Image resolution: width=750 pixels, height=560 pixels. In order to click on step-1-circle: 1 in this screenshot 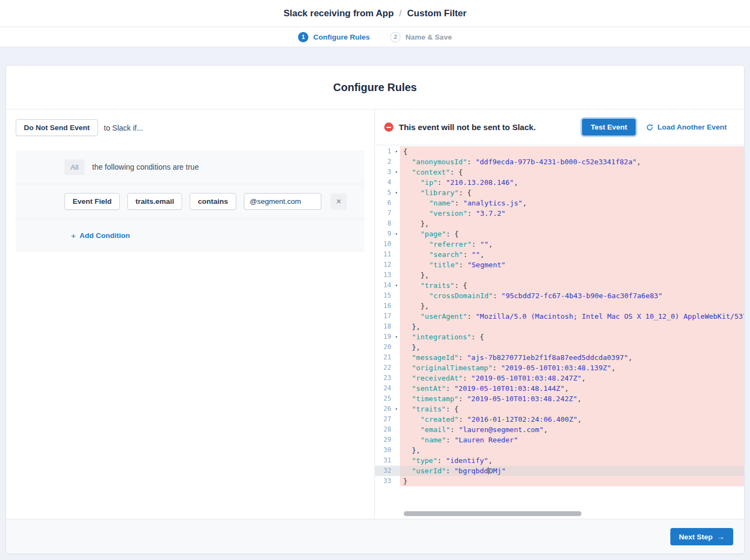, I will do `click(303, 37)`.